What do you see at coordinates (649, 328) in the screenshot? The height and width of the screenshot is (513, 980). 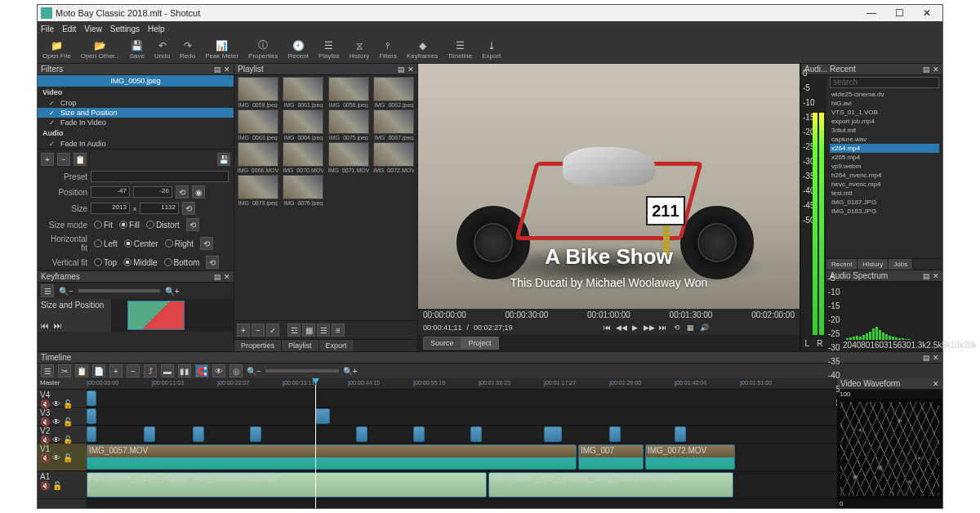 I see `forward-icon: ▶▶` at bounding box center [649, 328].